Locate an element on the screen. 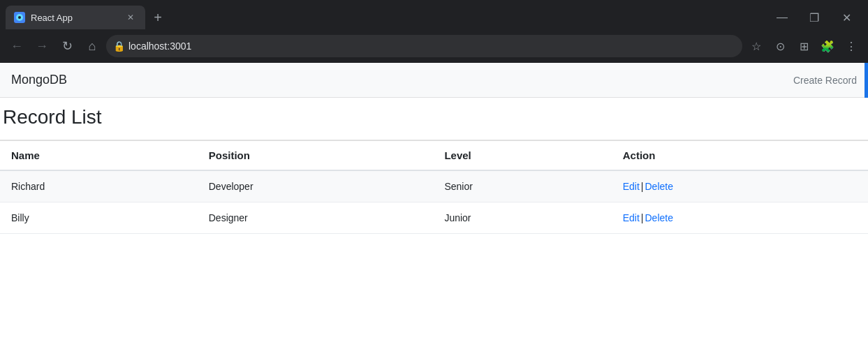  toolbar-icons: ☆ ⊙ ⊞ 🧩 ⋮ is located at coordinates (804, 46).